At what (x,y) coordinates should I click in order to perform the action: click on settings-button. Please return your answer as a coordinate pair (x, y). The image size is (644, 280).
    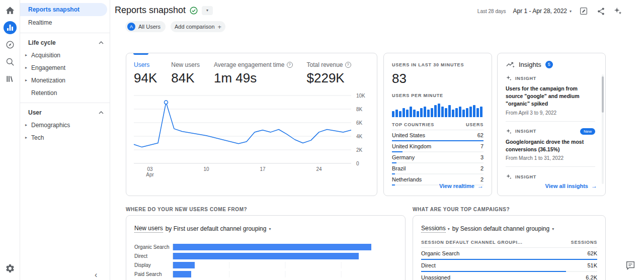
    Looking at the image, I should click on (10, 268).